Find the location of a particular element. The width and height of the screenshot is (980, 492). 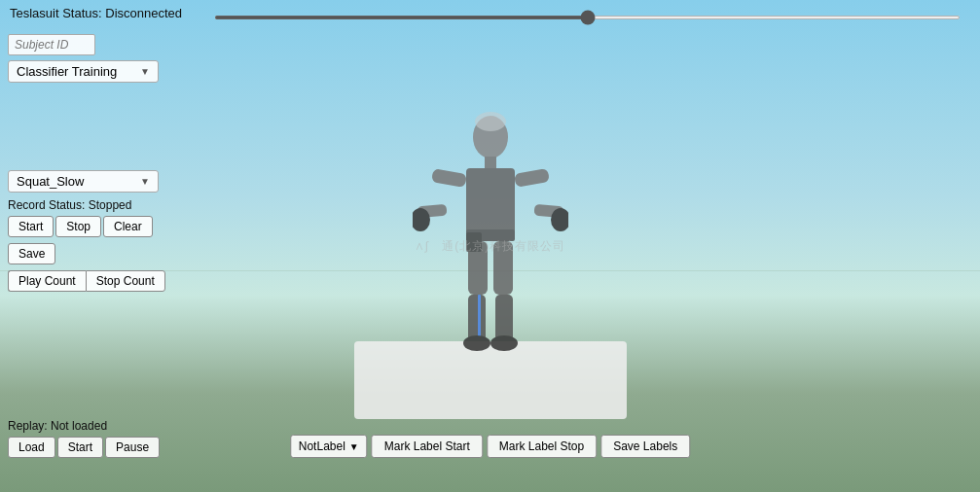

motion-dropdown-label: Squat_Slow is located at coordinates (51, 181).